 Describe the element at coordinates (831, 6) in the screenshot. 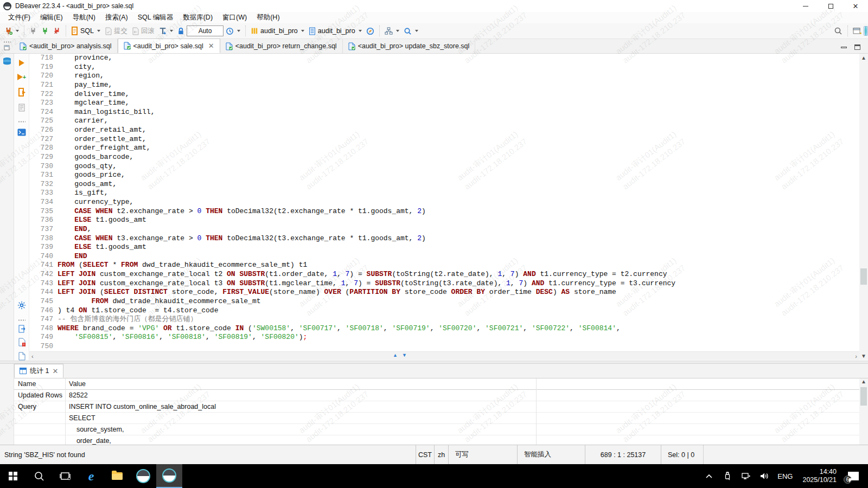

I see `maximize-button` at that location.